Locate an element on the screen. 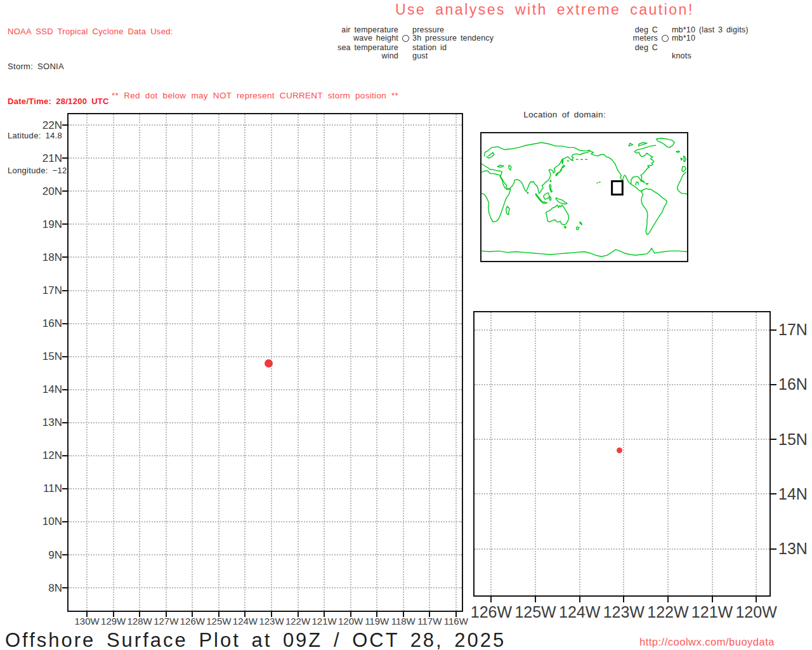 This screenshot has width=812, height=650. buoydata-link: http://coolwx.com/buoydata is located at coordinates (707, 642).